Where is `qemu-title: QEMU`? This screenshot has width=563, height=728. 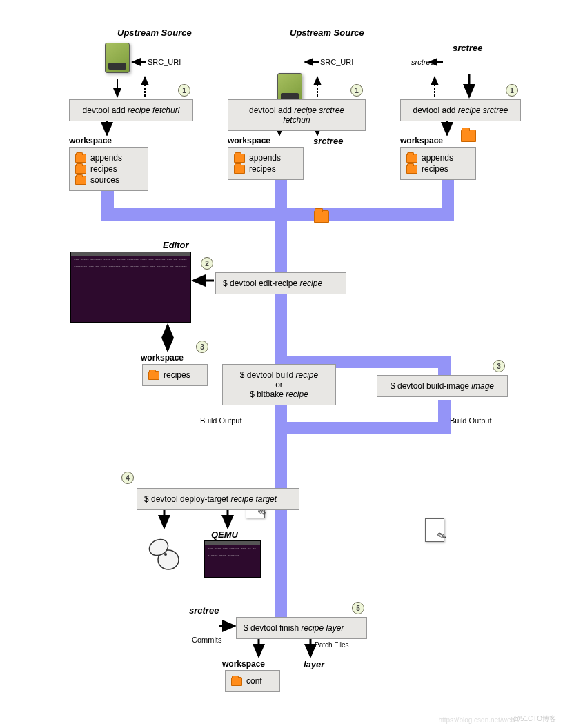 qemu-title: QEMU is located at coordinates (225, 535).